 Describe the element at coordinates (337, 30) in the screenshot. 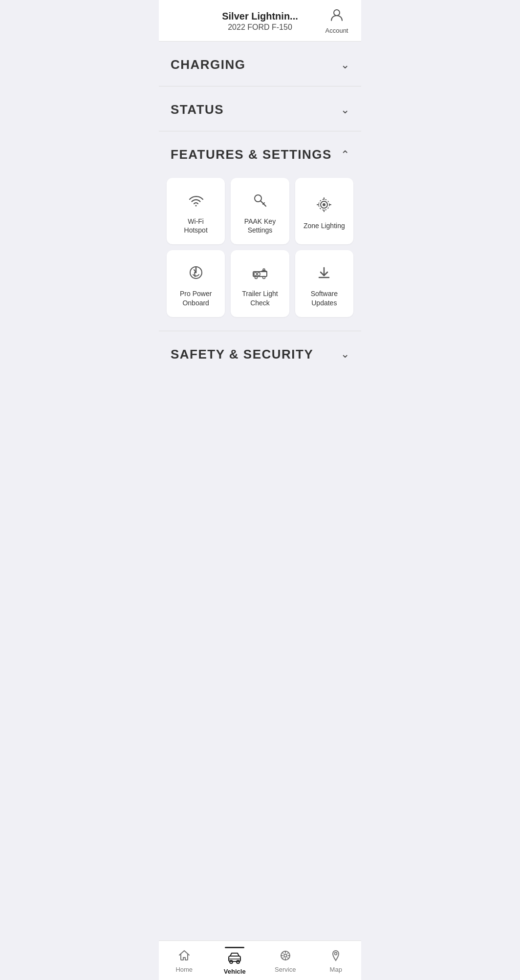

I see `account-label: Account` at that location.